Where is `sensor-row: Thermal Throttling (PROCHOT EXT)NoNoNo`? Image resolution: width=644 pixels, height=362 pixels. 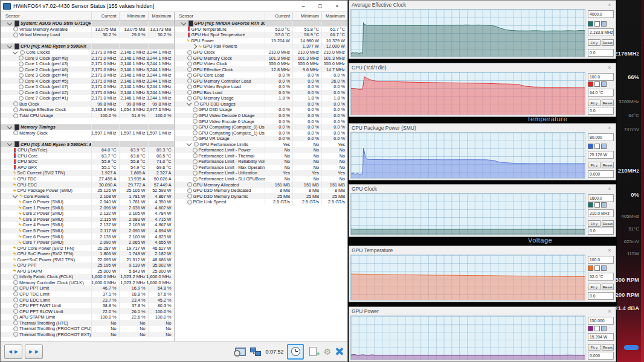
sensor-row: Thermal Throttling (PROCHOT EXT)NoNoNo is located at coordinates (87, 335).